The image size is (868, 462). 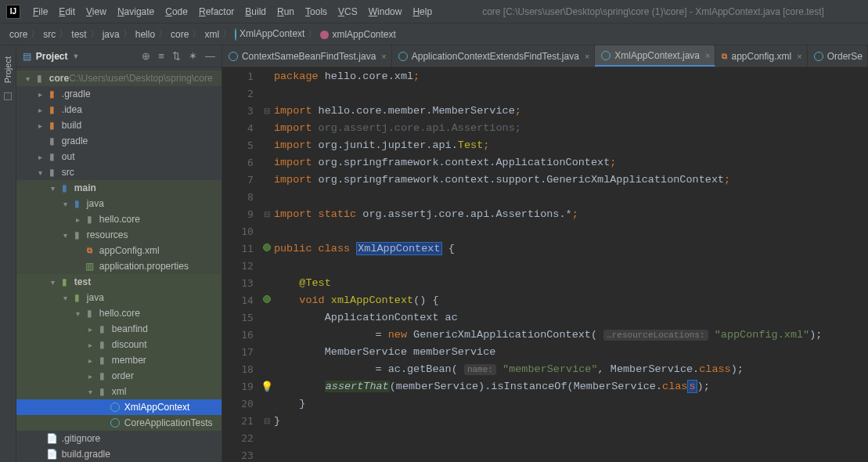 I want to click on breadcrumb-item: xml, so click(x=211, y=34).